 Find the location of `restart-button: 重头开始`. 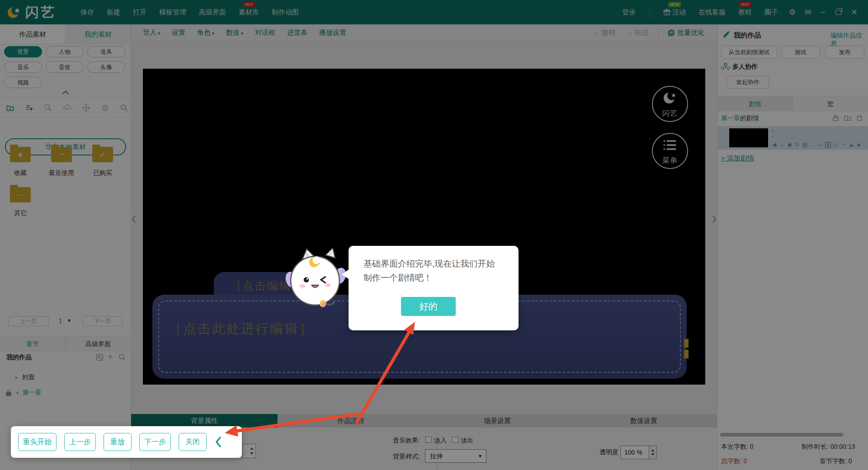

restart-button: 重头开始 is located at coordinates (37, 442).